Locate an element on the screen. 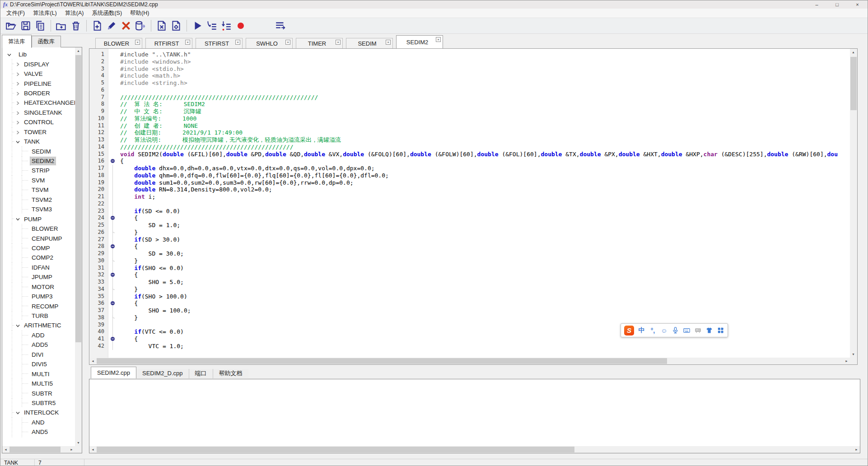  file-settings-icon is located at coordinates (176, 26).